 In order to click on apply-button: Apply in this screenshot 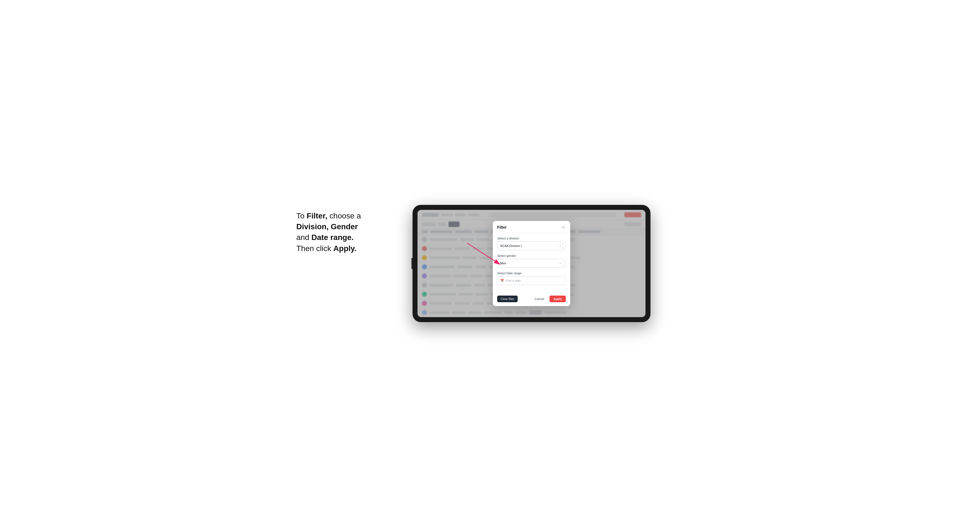, I will do `click(558, 299)`.